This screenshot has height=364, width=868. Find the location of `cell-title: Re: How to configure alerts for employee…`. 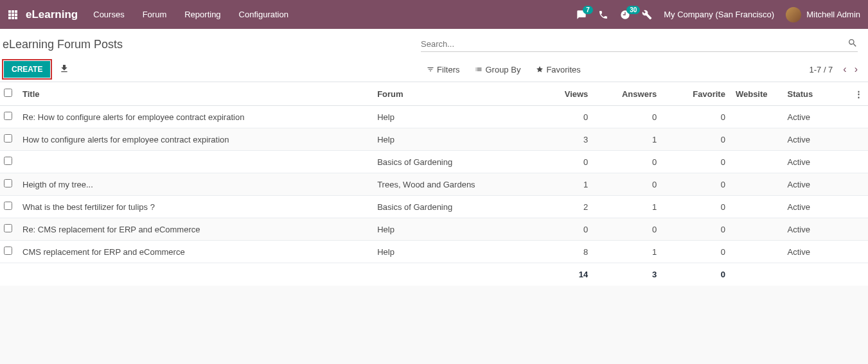

cell-title: Re: How to configure alerts for employee… is located at coordinates (195, 117).